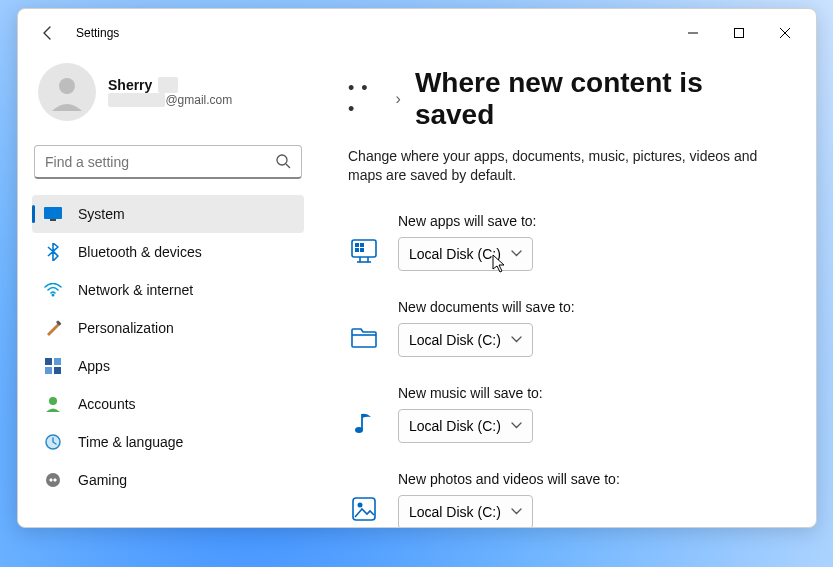 This screenshot has width=833, height=567. Describe the element at coordinates (364, 251) in the screenshot. I see `monitor-icon` at that location.